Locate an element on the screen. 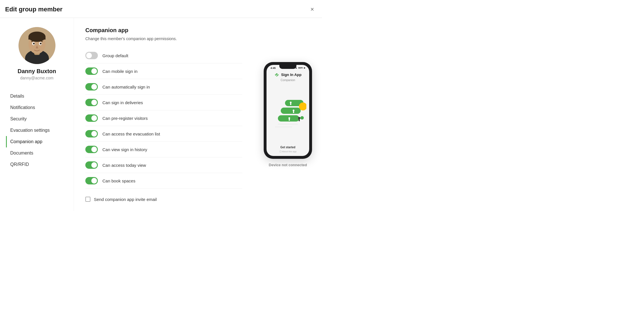 This screenshot has width=644, height=329. group-default-toggle is located at coordinates (92, 55).